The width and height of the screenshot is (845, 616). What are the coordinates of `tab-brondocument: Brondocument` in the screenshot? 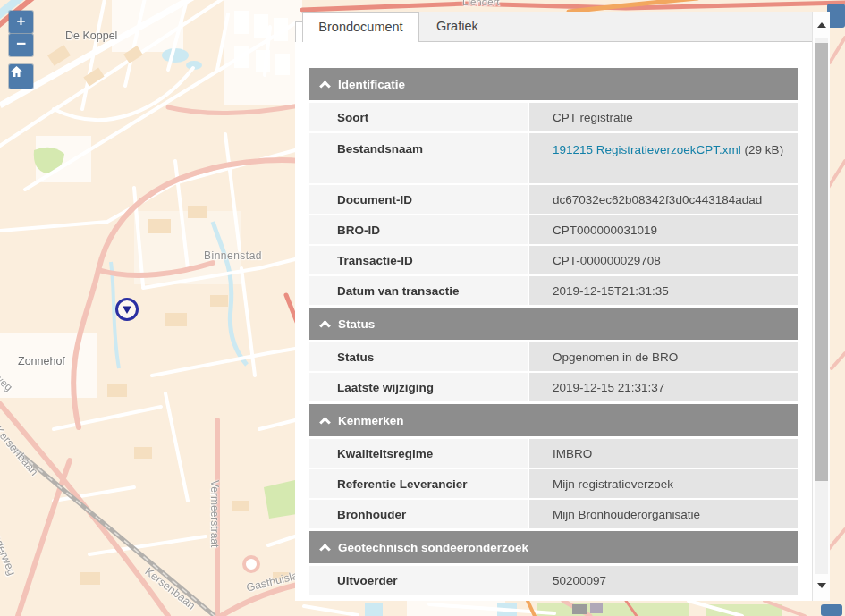 It's located at (361, 27).